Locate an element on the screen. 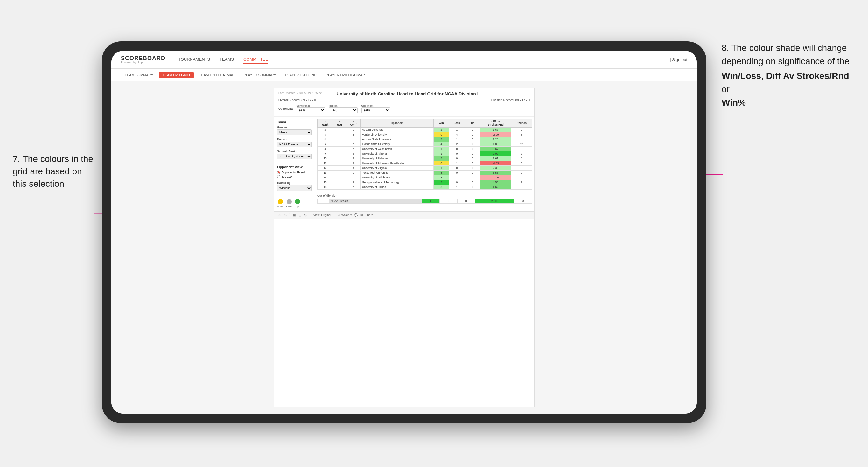 Image resolution: width=868 pixels, height=467 pixels. cell-conf is located at coordinates (353, 178).